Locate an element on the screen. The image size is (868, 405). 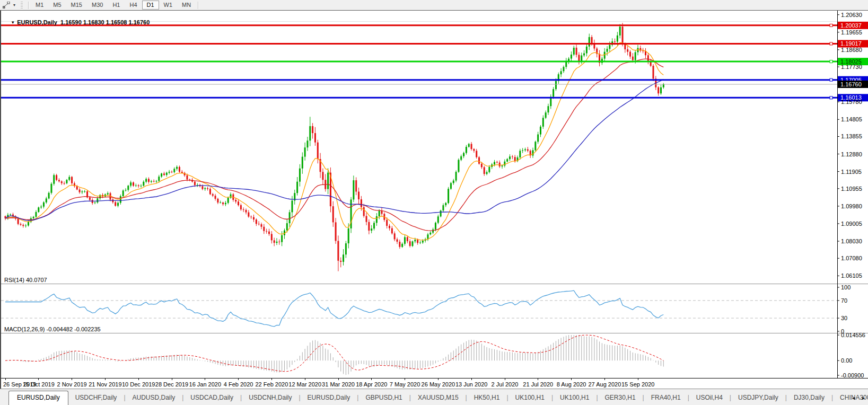
date-axis-label: 7 May 2020 is located at coordinates (405, 384).